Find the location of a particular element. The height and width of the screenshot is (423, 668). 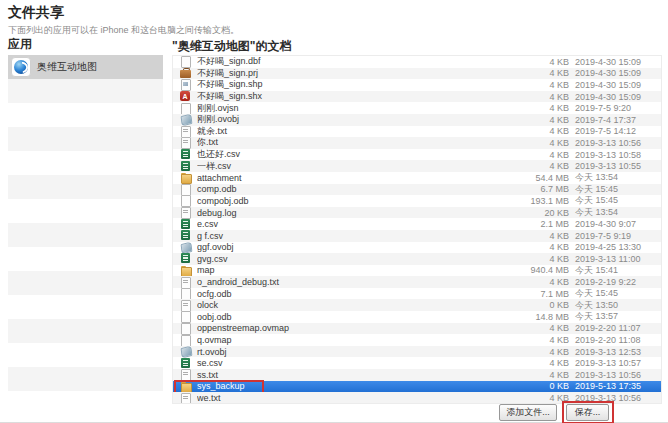

file-size: 6.7 MB is located at coordinates (536, 189).